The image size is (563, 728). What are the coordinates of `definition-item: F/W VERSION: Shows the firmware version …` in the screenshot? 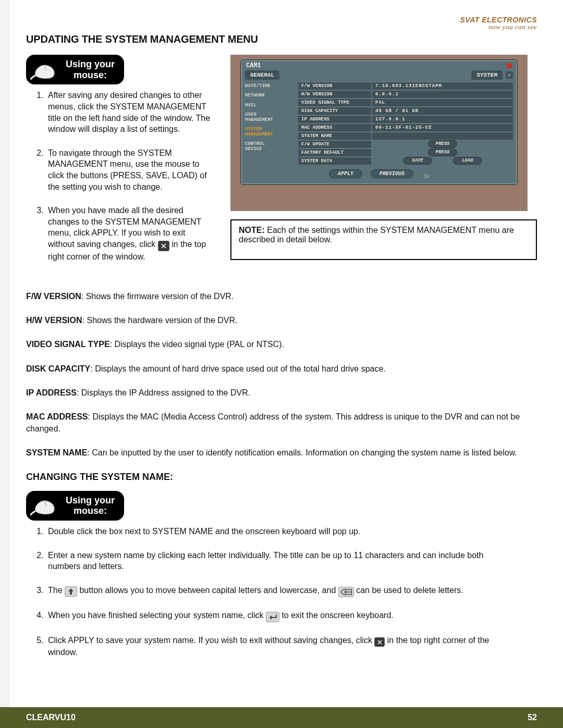 It's located at (282, 297).